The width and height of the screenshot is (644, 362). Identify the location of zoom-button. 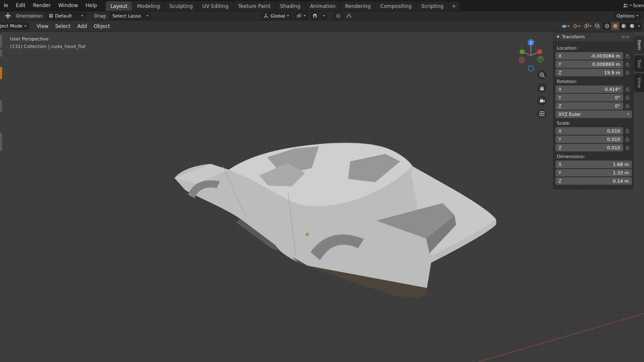
(542, 75).